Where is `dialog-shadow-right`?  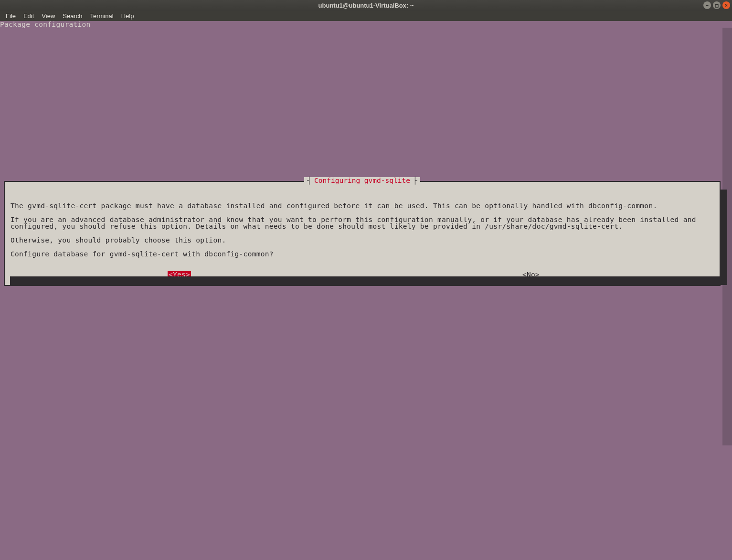 dialog-shadow-right is located at coordinates (724, 237).